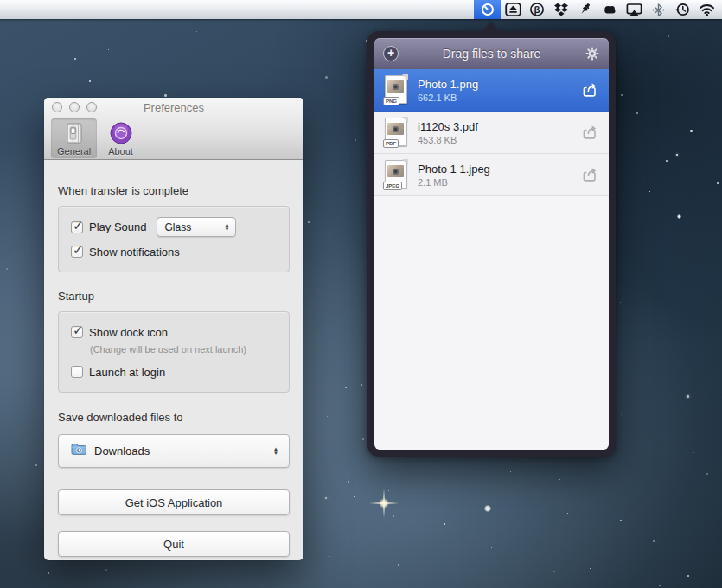 The height and width of the screenshot is (588, 722). I want to click on title-bar: Preferences, so click(174, 107).